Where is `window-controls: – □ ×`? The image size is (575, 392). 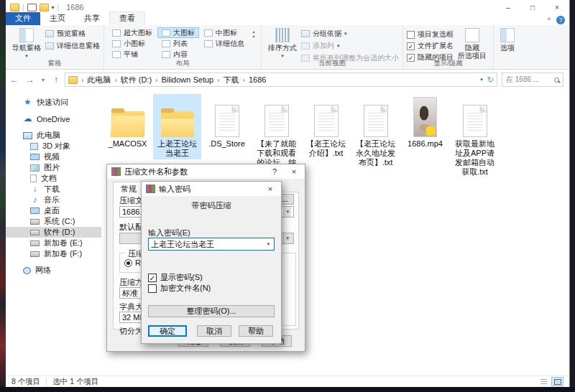
window-controls: – □ × is located at coordinates (533, 7).